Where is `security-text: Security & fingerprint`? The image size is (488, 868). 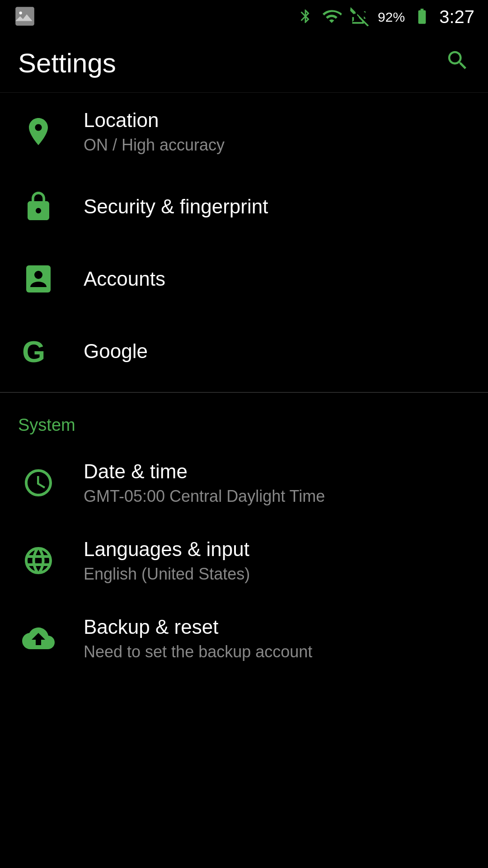
security-text: Security & fingerprint is located at coordinates (176, 207).